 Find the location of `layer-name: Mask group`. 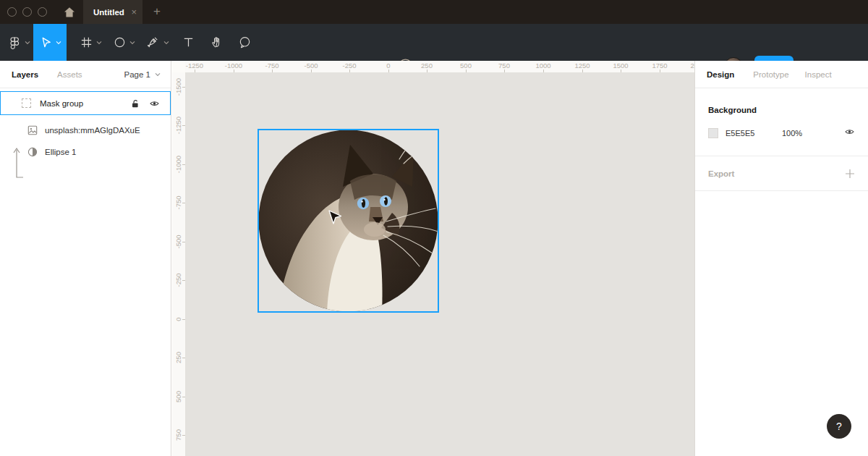

layer-name: Mask group is located at coordinates (81, 104).